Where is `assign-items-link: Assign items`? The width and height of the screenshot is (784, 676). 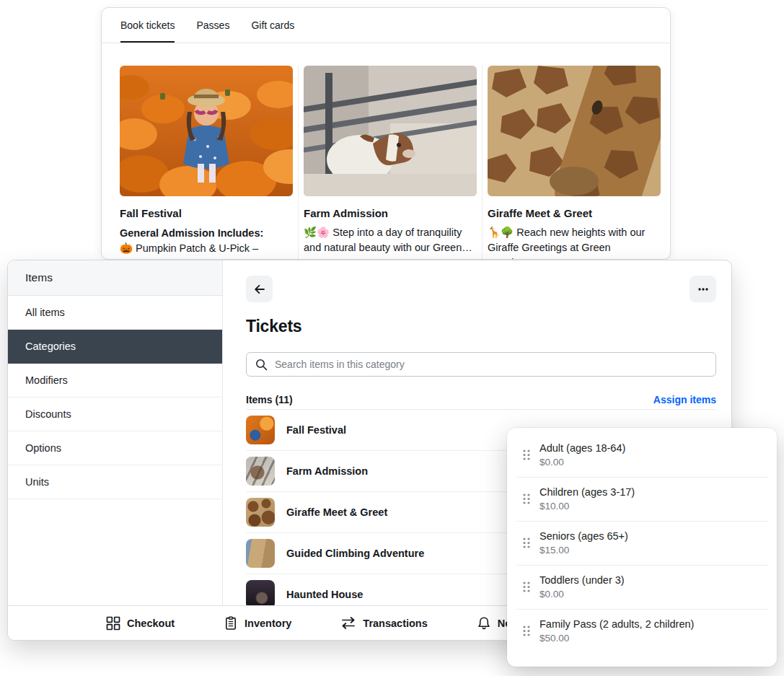 assign-items-link: Assign items is located at coordinates (685, 400).